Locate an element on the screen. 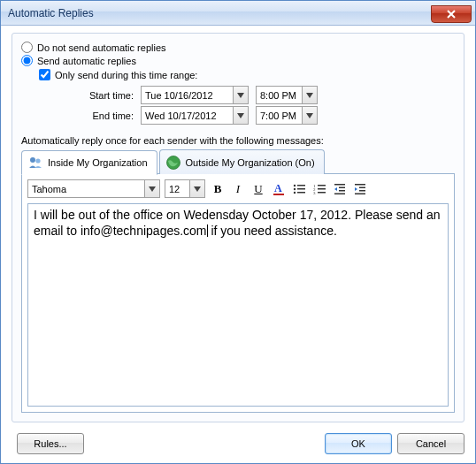 Image resolution: width=476 pixels, height=464 pixels. increase-indent-button is located at coordinates (360, 189).